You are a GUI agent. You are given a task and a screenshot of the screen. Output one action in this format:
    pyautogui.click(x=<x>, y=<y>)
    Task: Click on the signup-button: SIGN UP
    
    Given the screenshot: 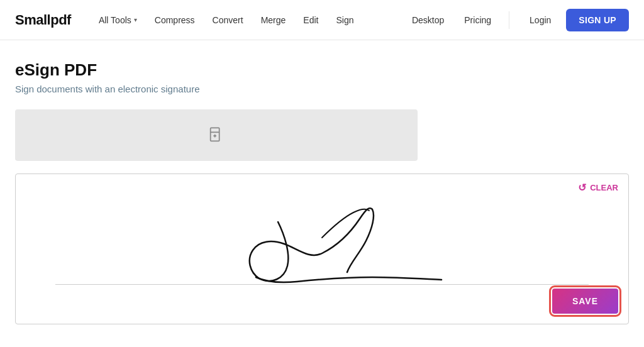 What is the action you would take?
    pyautogui.click(x=597, y=20)
    